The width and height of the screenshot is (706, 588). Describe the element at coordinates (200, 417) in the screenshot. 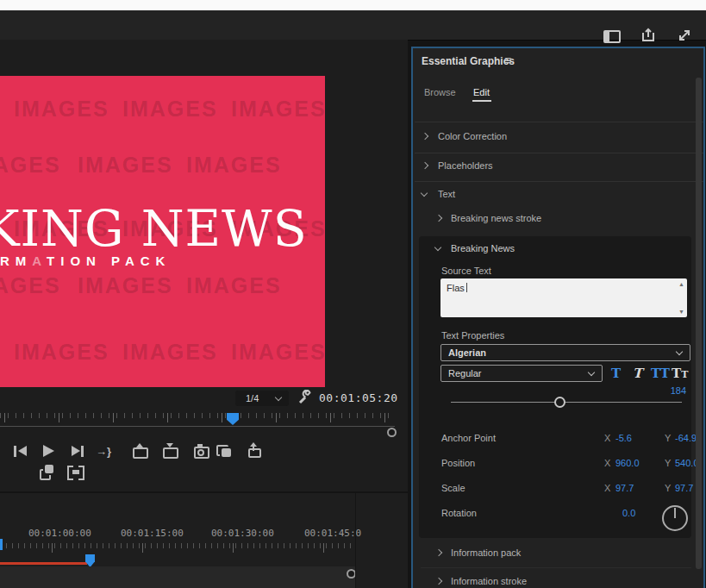

I see `mini-ruler-major-ticks` at that location.